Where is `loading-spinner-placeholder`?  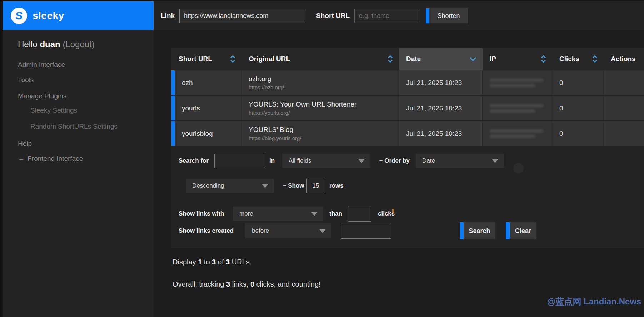 loading-spinner-placeholder is located at coordinates (519, 168).